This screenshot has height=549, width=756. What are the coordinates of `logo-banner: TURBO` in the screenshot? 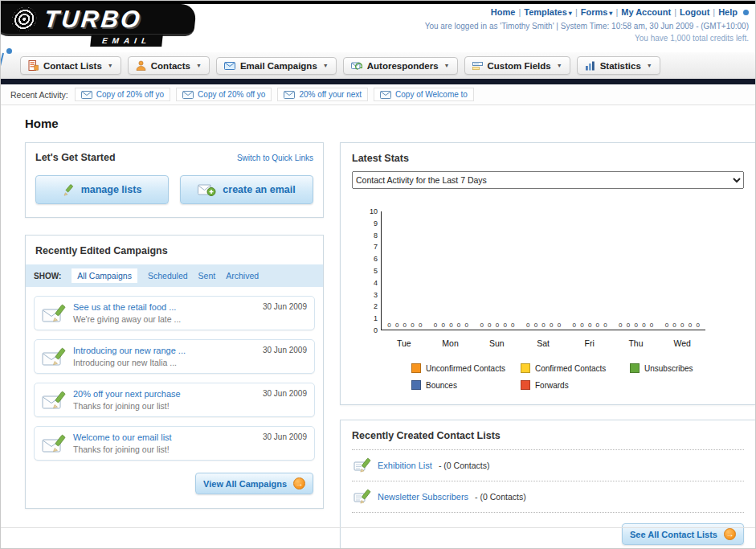 It's located at (98, 20).